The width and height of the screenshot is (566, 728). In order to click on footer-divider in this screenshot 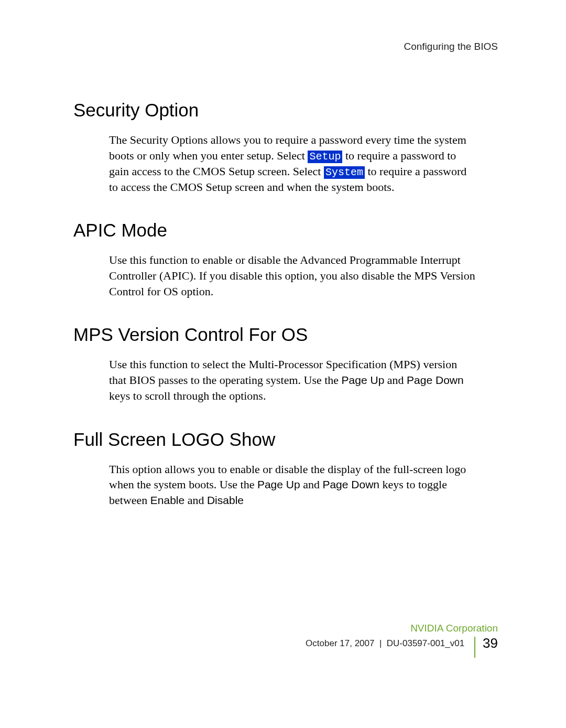, I will do `click(475, 647)`.